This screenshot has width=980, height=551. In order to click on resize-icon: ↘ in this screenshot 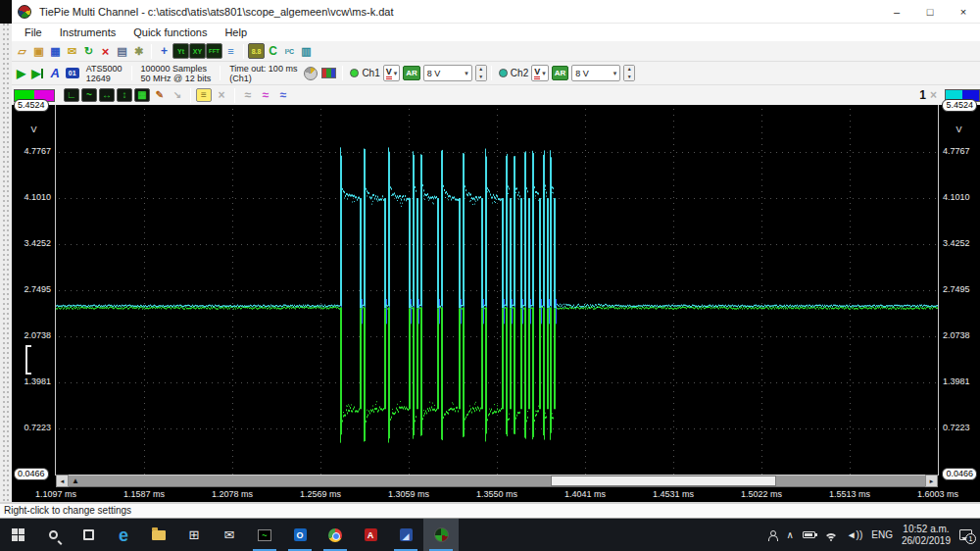, I will do `click(177, 95)`.